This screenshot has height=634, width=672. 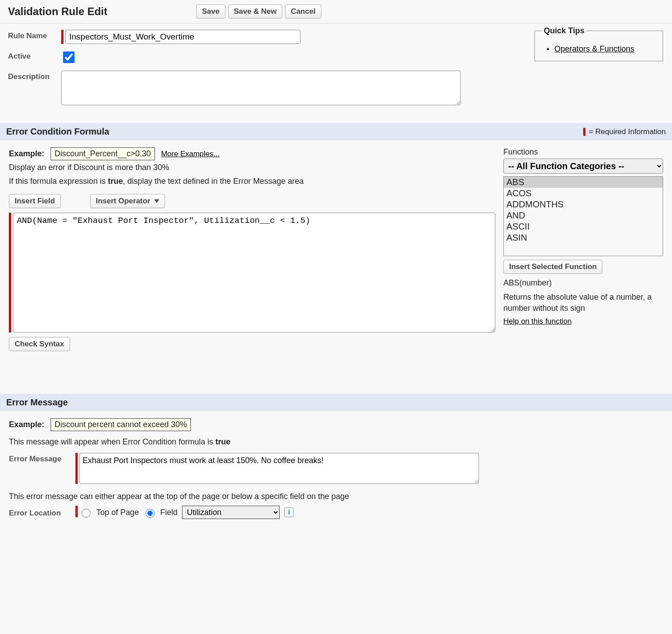 What do you see at coordinates (583, 216) in the screenshot?
I see `function-item: AND` at bounding box center [583, 216].